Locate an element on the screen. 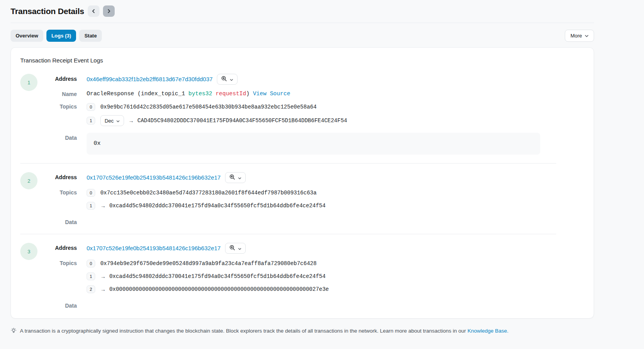 The height and width of the screenshot is (349, 644). chevron-left-icon is located at coordinates (94, 11).